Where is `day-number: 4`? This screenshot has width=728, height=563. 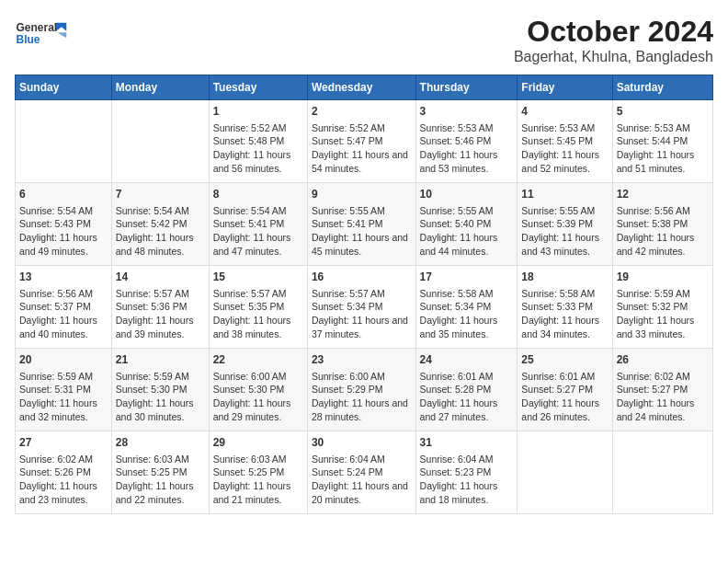
day-number: 4 is located at coordinates (564, 112).